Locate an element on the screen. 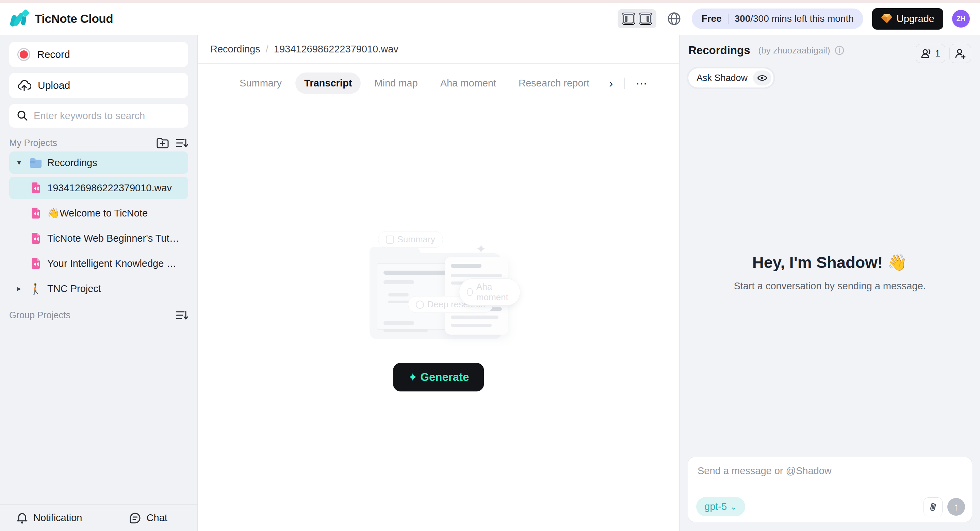 This screenshot has width=980, height=531. toggle-left-panel-button is located at coordinates (628, 19).